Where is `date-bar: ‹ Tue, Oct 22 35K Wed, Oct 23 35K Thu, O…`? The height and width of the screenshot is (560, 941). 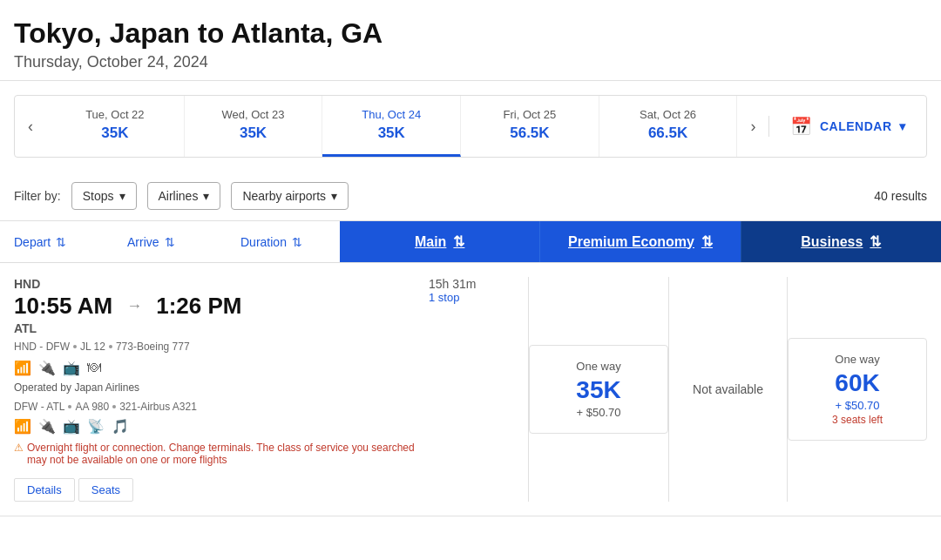 date-bar: ‹ Tue, Oct 22 35K Wed, Oct 23 35K Thu, O… is located at coordinates (470, 126).